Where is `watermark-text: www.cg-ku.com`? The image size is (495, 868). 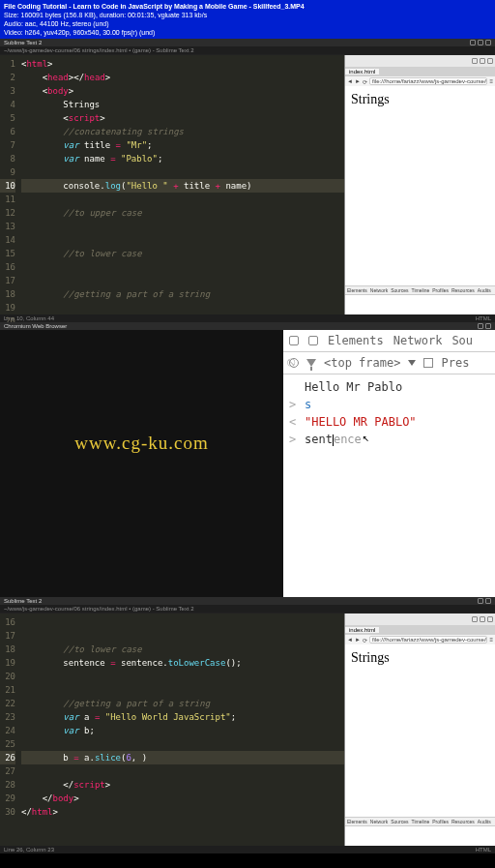
watermark-text: www.cg-ku.com is located at coordinates (141, 443).